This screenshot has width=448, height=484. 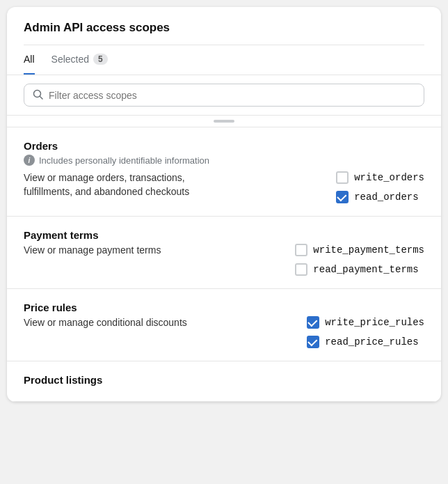 I want to click on read-payment-terms-checkbox, so click(x=301, y=270).